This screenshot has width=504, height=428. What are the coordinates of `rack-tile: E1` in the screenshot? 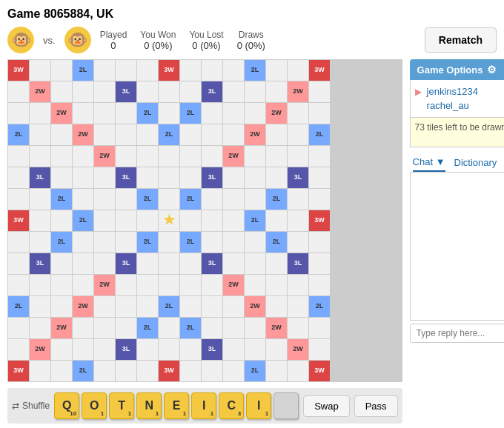 It's located at (176, 406).